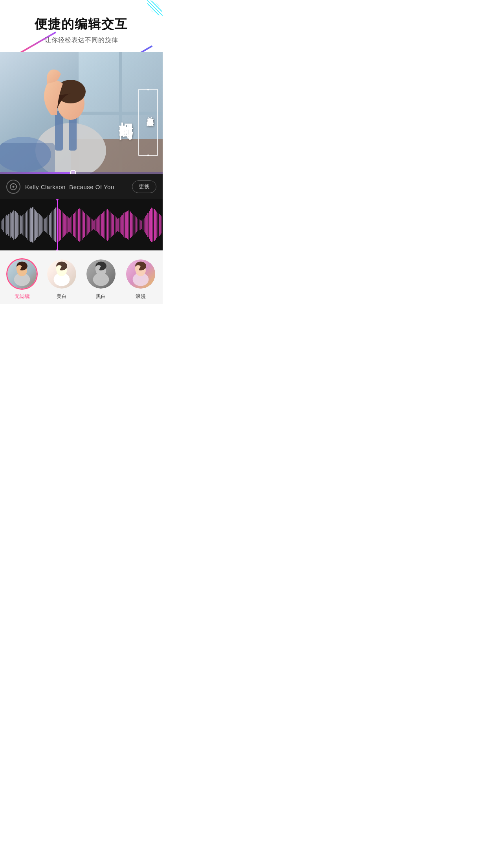  I want to click on filter-label-bw: 黑白, so click(101, 296).